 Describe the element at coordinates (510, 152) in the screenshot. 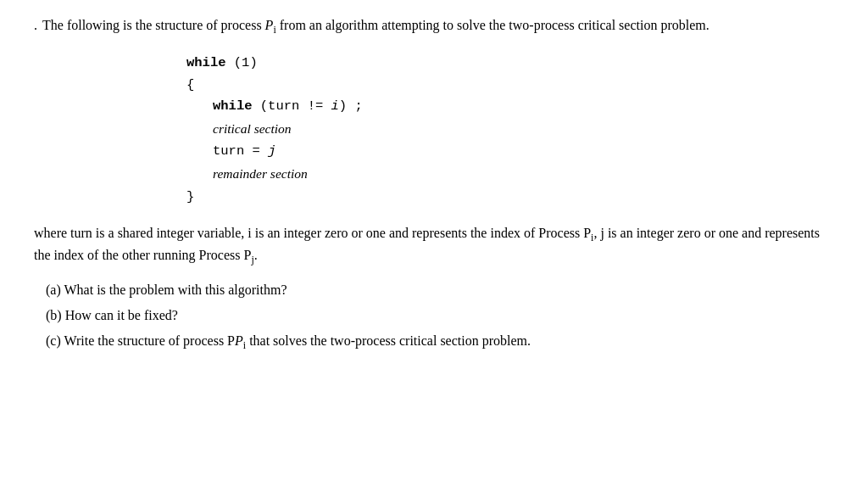

I see `code-line-turn: turn = j` at that location.